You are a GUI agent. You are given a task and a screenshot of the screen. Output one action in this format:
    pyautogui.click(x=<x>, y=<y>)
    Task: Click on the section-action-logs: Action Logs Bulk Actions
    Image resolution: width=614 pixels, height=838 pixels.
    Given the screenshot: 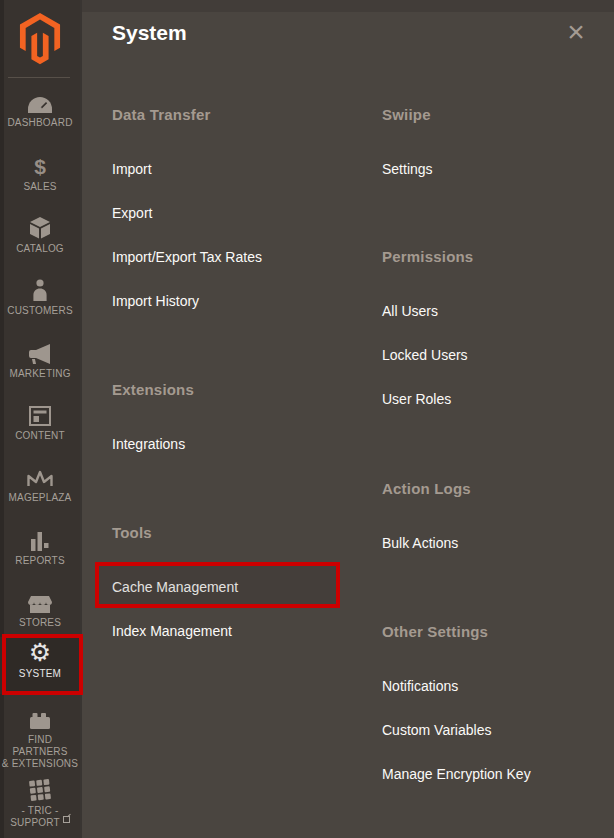 What is the action you would take?
    pyautogui.click(x=494, y=528)
    